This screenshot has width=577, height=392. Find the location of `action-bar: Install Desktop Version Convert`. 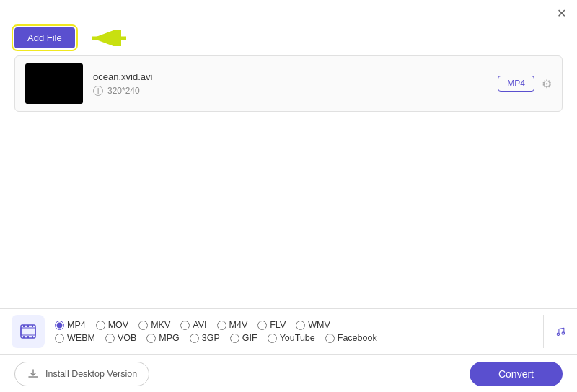

action-bar: Install Desktop Version Convert is located at coordinates (288, 373).